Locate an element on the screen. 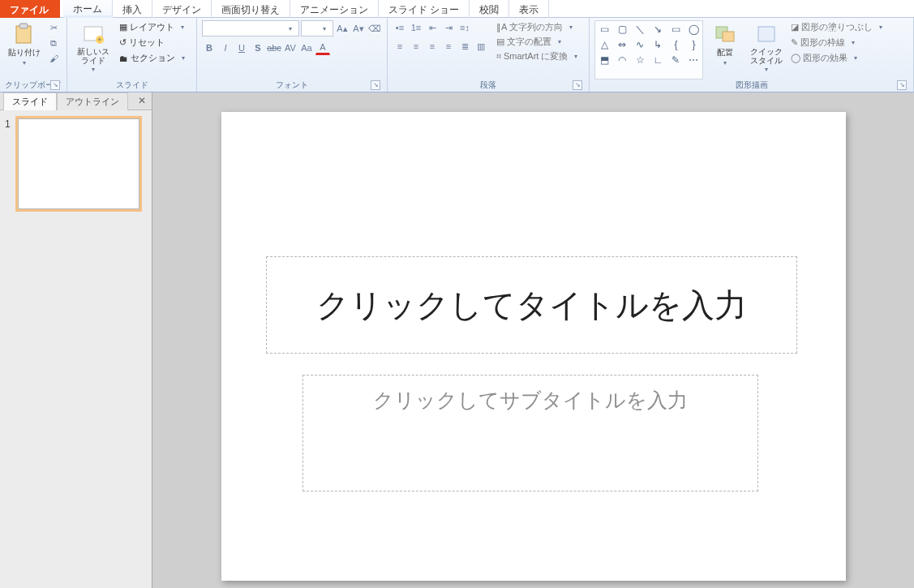  shape-fill-button: ◪図形の塗りつぶし▾ is located at coordinates (839, 28).